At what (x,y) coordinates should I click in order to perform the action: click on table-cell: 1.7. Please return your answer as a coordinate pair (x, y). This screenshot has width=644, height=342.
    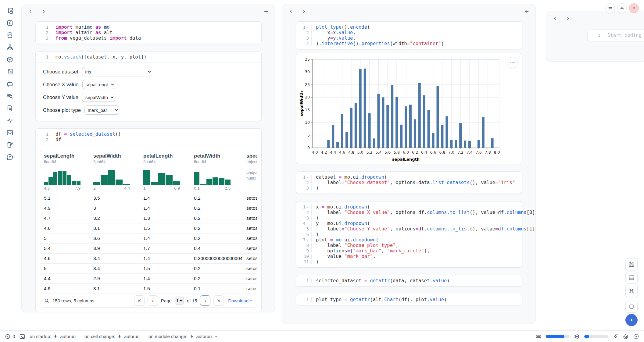
    Looking at the image, I should click on (165, 248).